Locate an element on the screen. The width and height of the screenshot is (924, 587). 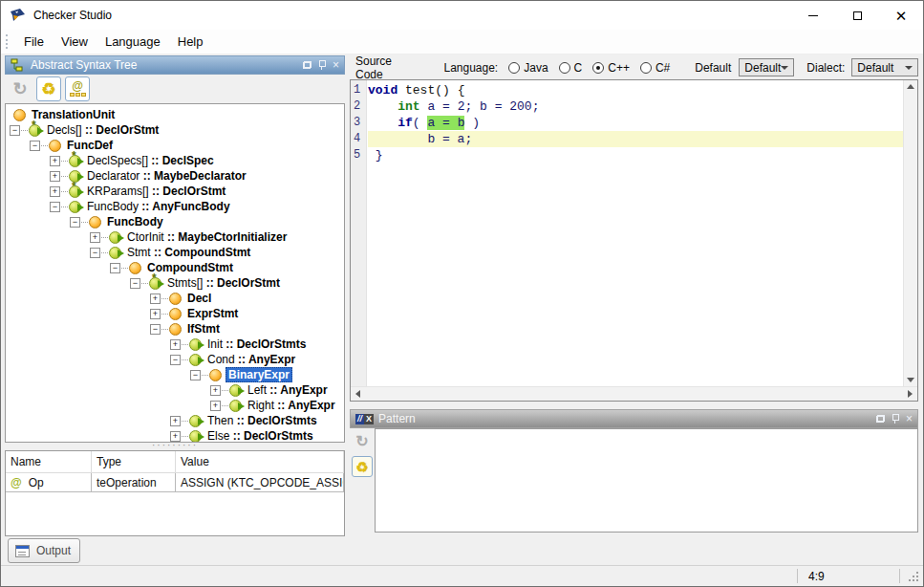
column-header-value: Value is located at coordinates (260, 463).